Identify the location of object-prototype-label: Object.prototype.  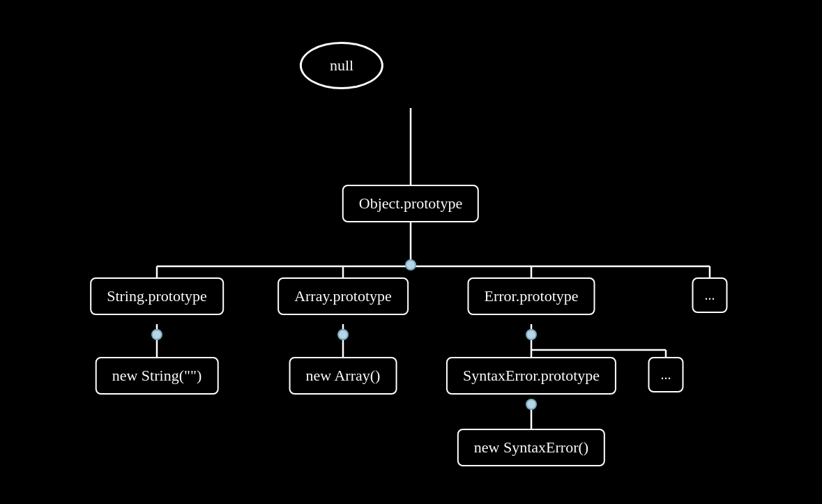
(411, 204).